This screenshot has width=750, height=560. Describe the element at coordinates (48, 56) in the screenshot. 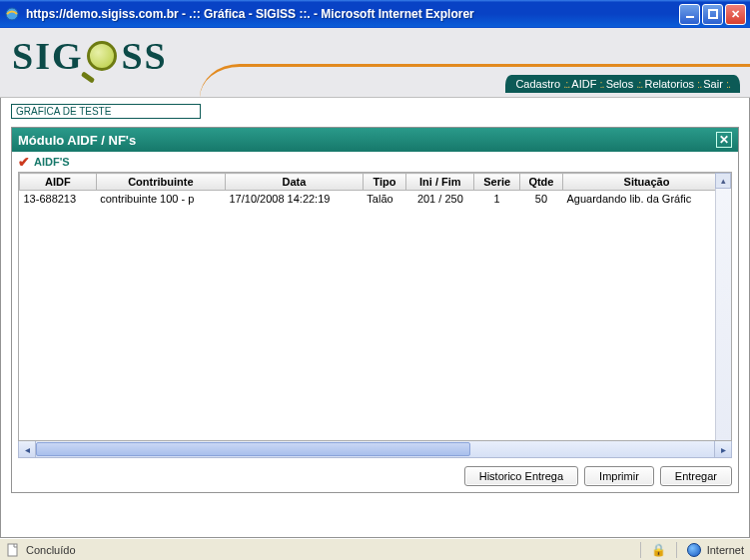

I see `logo-text-1: SIG` at that location.